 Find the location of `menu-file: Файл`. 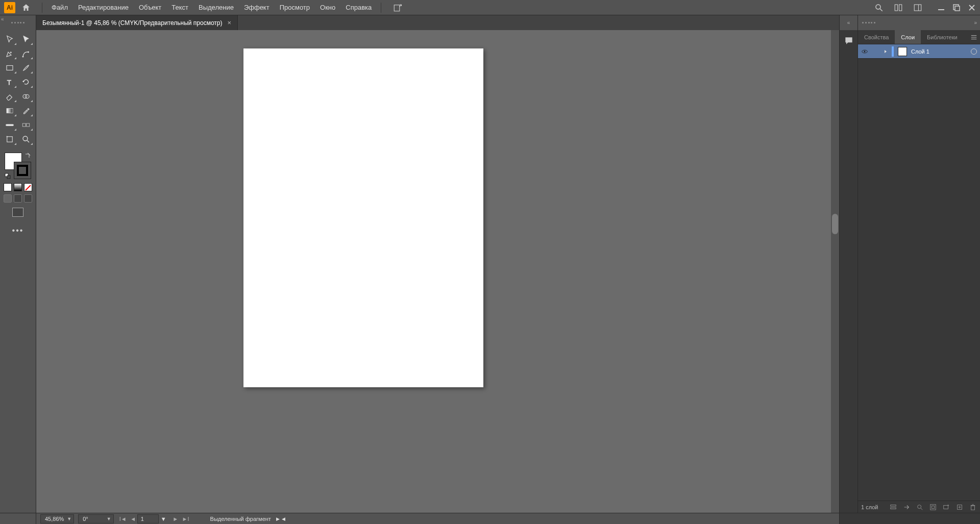

menu-file: Файл is located at coordinates (60, 7).